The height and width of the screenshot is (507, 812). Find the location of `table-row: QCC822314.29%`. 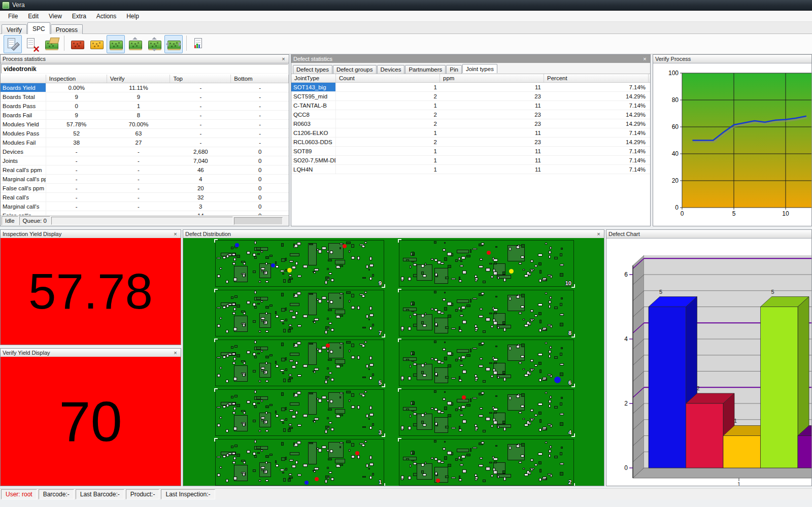

table-row: QCC822314.29% is located at coordinates (471, 115).